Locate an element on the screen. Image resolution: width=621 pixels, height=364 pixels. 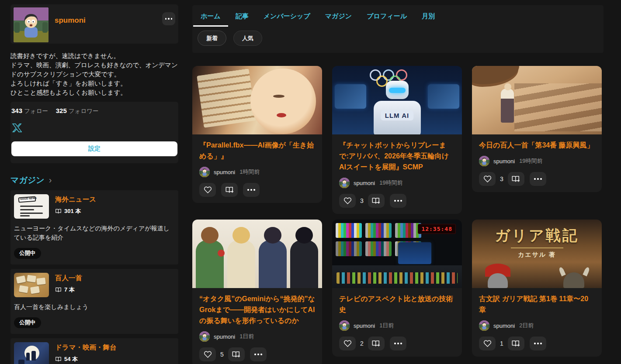
followers-count: 325 is located at coordinates (61, 111).